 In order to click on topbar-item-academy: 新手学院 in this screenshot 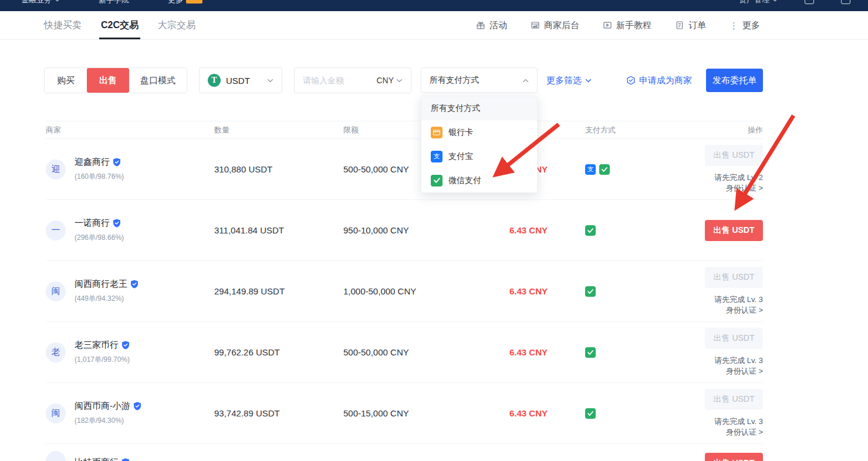, I will do `click(114, 2)`.